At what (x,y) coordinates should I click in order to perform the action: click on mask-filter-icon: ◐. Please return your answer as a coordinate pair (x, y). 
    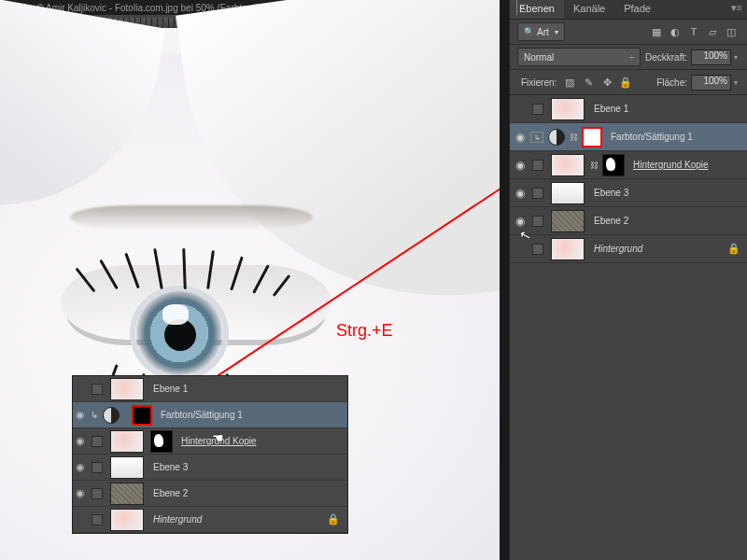
    Looking at the image, I should click on (675, 32).